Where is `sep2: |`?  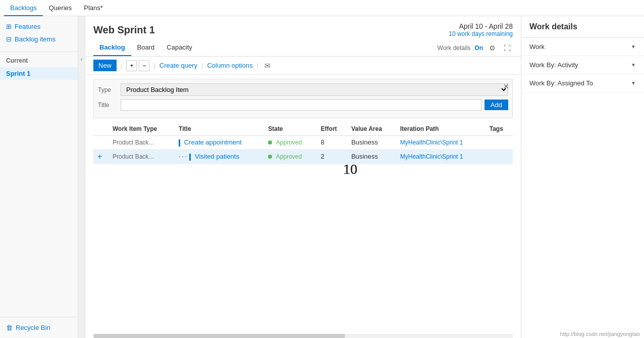 sep2: | is located at coordinates (154, 66).